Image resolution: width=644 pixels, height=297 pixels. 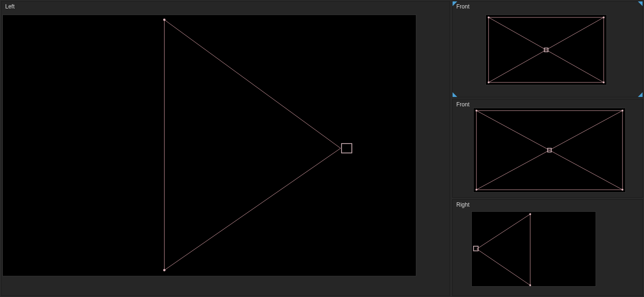 What do you see at coordinates (463, 7) in the screenshot?
I see `viewport-label-front-1: Front` at bounding box center [463, 7].